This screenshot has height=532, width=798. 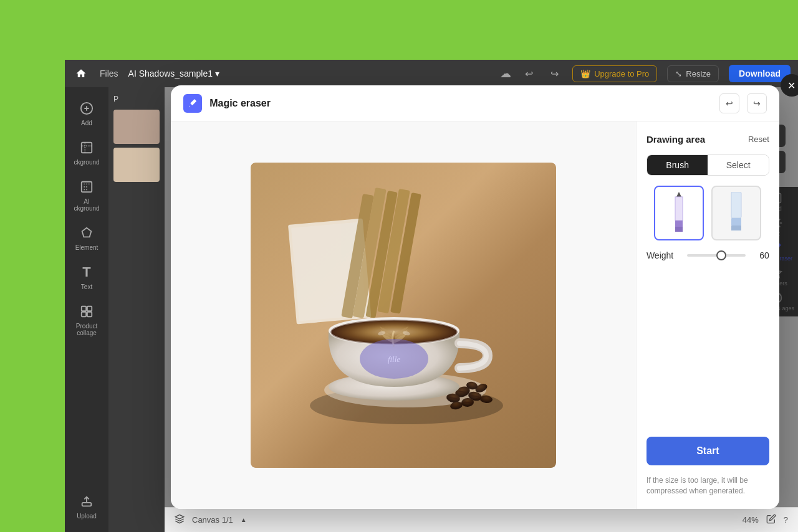 What do you see at coordinates (87, 195) in the screenshot?
I see `sidebar-item-ai-background: AI ckground` at bounding box center [87, 195].